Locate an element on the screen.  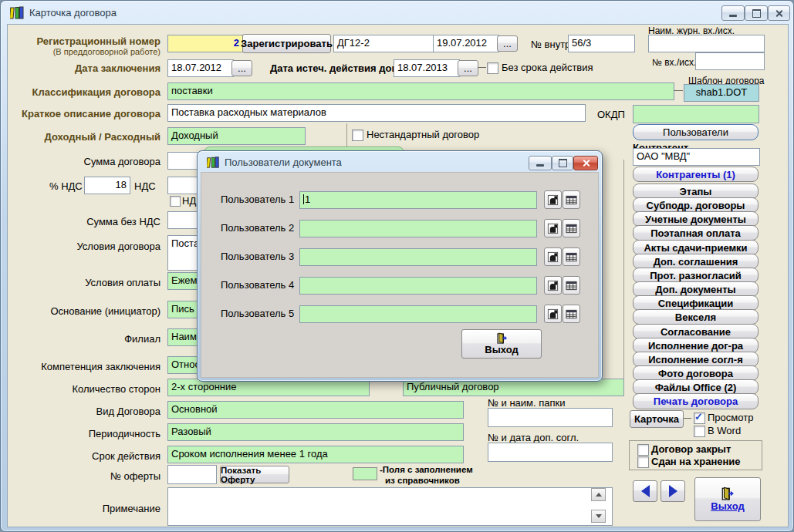
template-field: shab1.DOT is located at coordinates (721, 93).